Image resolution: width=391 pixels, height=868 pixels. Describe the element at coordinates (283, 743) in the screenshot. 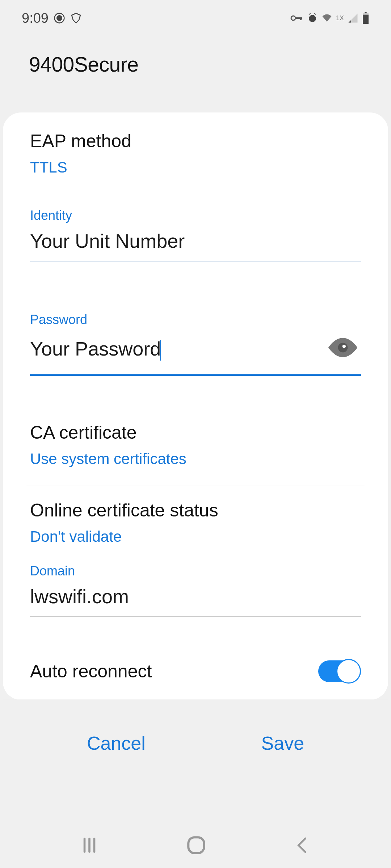

I see `save-button: Save` at that location.